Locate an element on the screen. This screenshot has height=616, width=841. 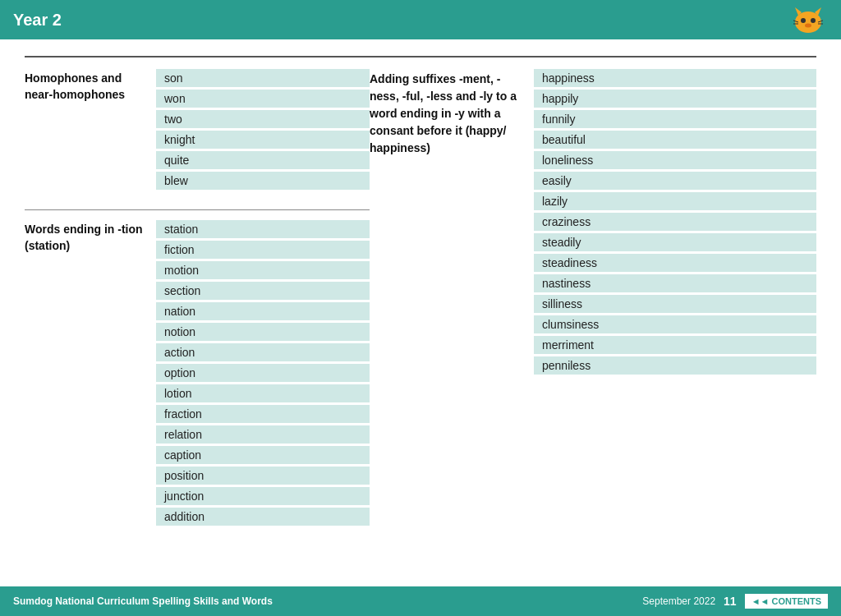
list-item: two is located at coordinates (263, 119).